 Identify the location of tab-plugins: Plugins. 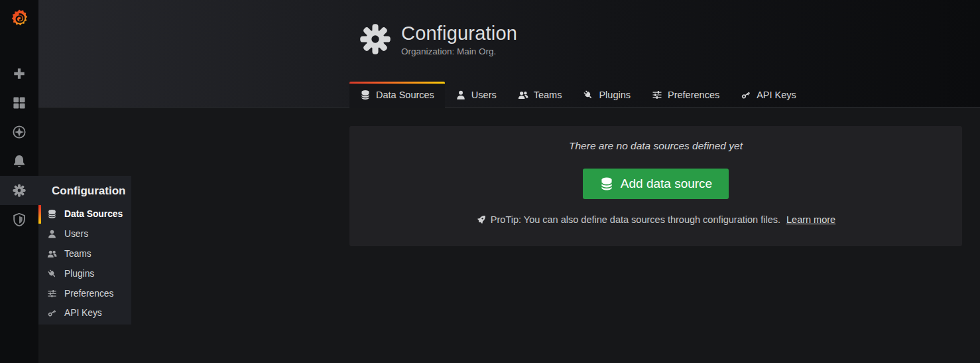
(607, 94).